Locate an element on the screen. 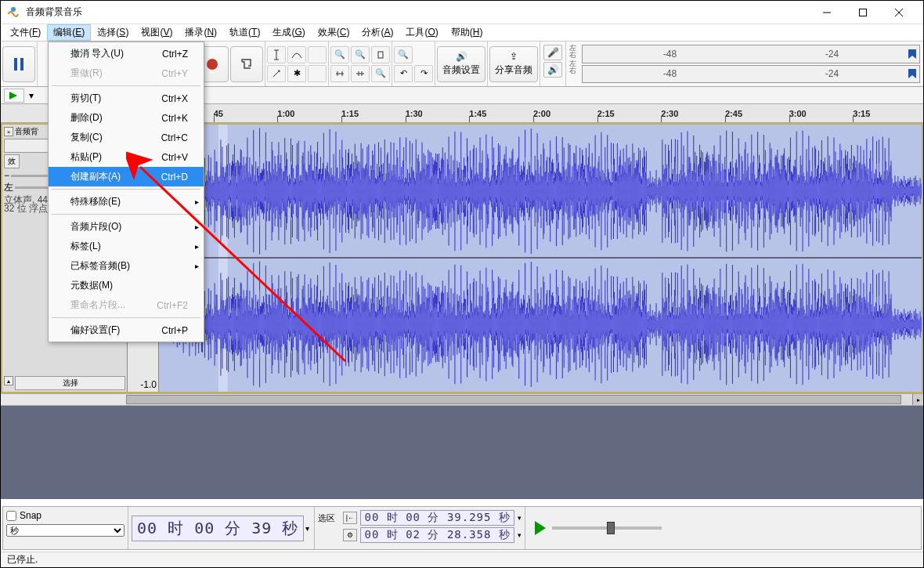 This screenshot has height=568, width=924. menu-item: 撤消 导入(U)Ctrl+Z is located at coordinates (126, 53).